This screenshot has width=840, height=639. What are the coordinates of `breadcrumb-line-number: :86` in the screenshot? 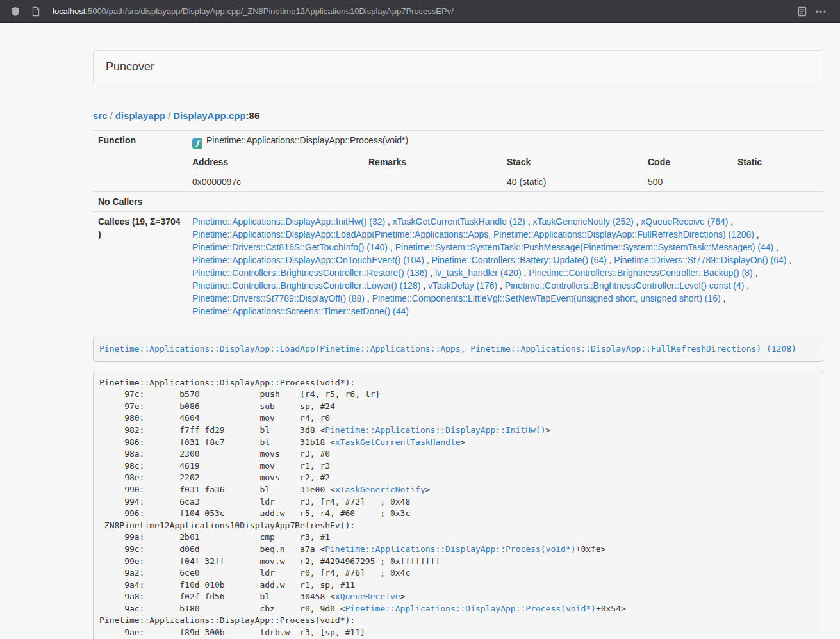 It's located at (253, 115).